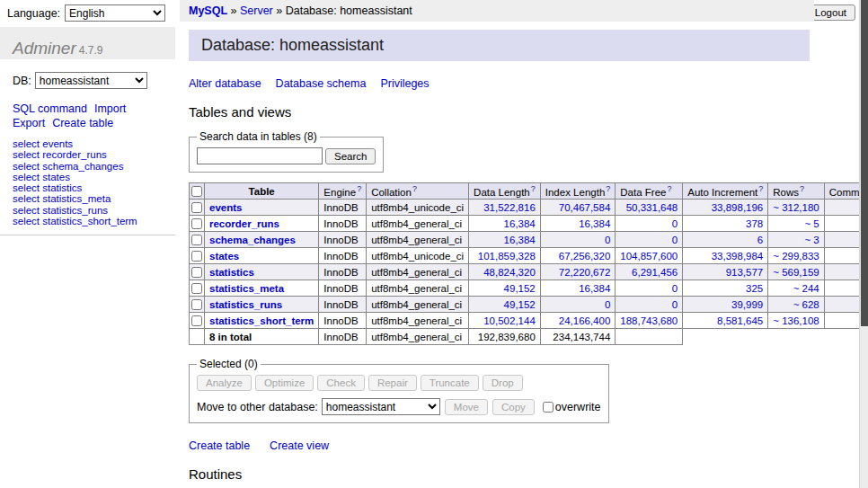 The image size is (868, 488). Describe the element at coordinates (225, 256) in the screenshot. I see `table-name-link: states` at that location.